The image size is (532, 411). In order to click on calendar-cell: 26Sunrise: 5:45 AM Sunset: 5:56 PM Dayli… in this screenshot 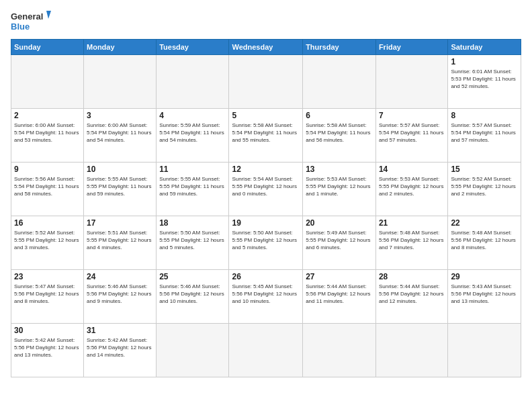, I will do `click(266, 297)`.